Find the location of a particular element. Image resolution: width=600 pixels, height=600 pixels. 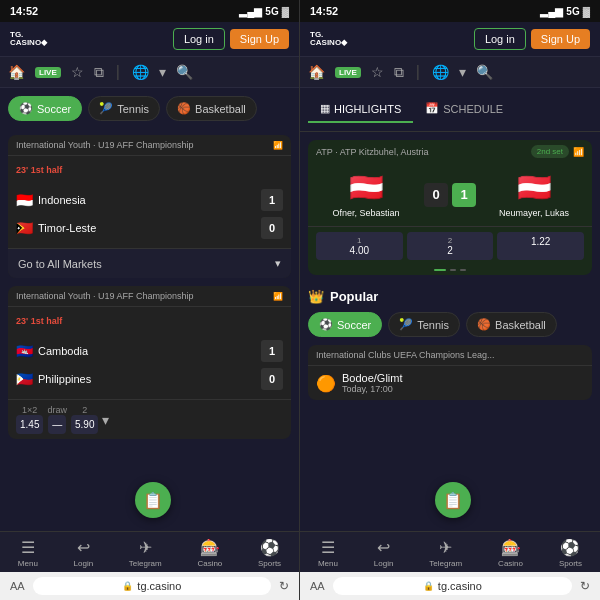

chevron-down-icon-right: ▾ is located at coordinates (462, 72).